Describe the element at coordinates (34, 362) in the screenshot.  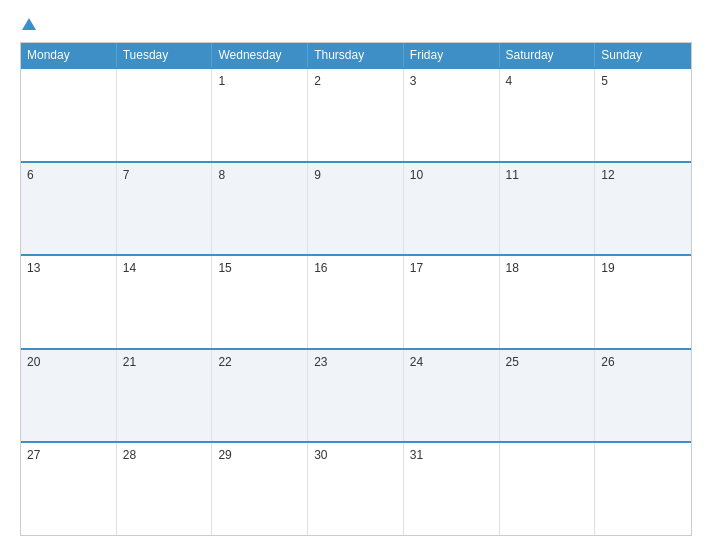
I see `day-number: 20` at that location.